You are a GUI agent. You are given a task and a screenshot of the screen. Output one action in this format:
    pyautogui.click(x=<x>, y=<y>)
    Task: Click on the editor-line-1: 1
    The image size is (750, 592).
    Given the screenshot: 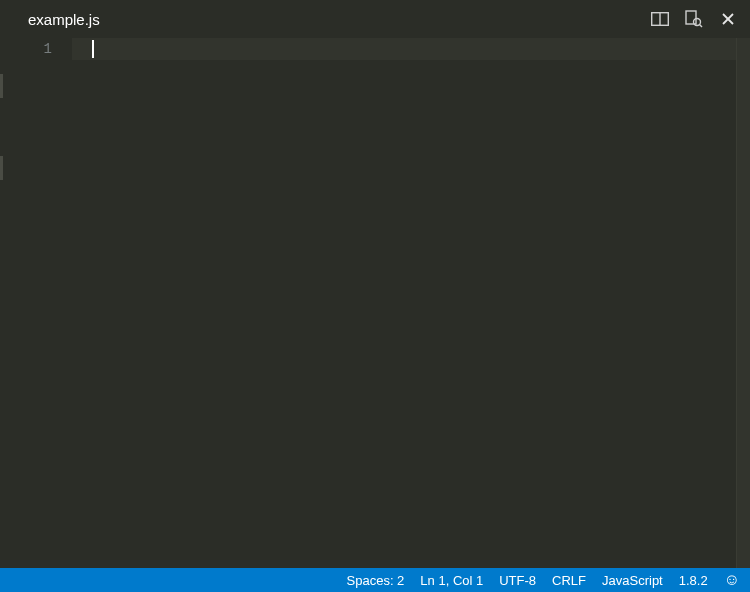 What is the action you would take?
    pyautogui.click(x=375, y=49)
    